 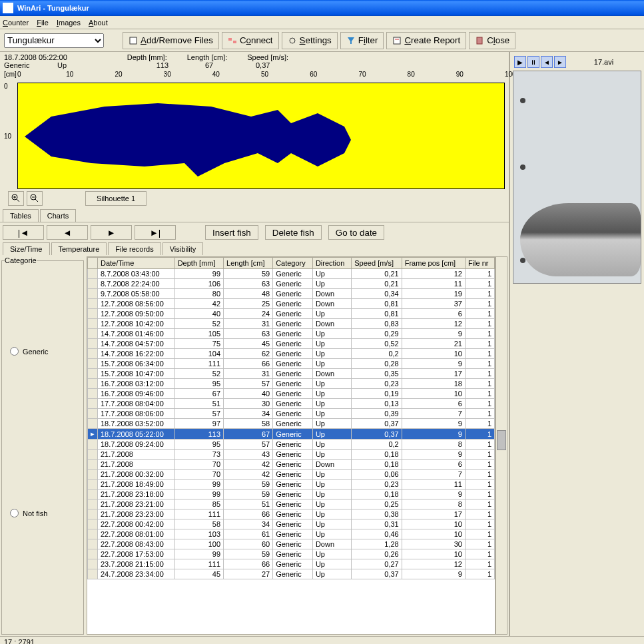 What do you see at coordinates (520, 62) in the screenshot?
I see `video-play-icon: ▶` at bounding box center [520, 62].